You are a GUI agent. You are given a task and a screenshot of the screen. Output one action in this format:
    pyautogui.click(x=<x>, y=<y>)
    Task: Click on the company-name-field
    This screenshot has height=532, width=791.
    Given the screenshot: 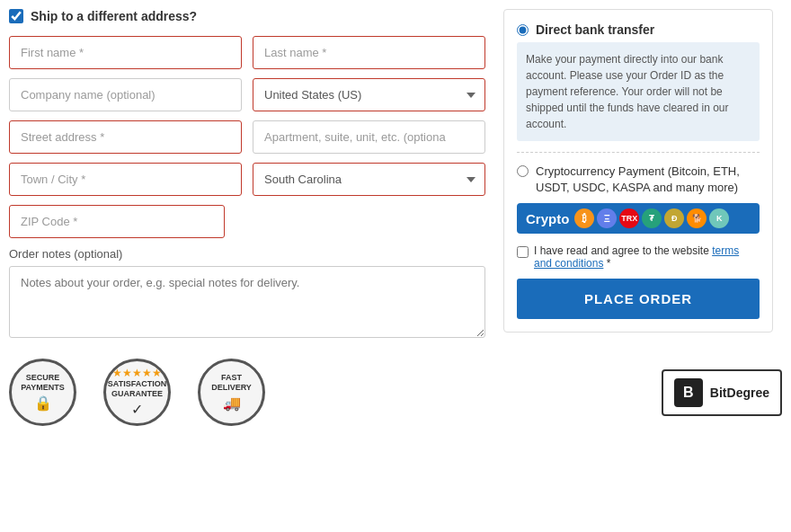 What is the action you would take?
    pyautogui.click(x=126, y=95)
    